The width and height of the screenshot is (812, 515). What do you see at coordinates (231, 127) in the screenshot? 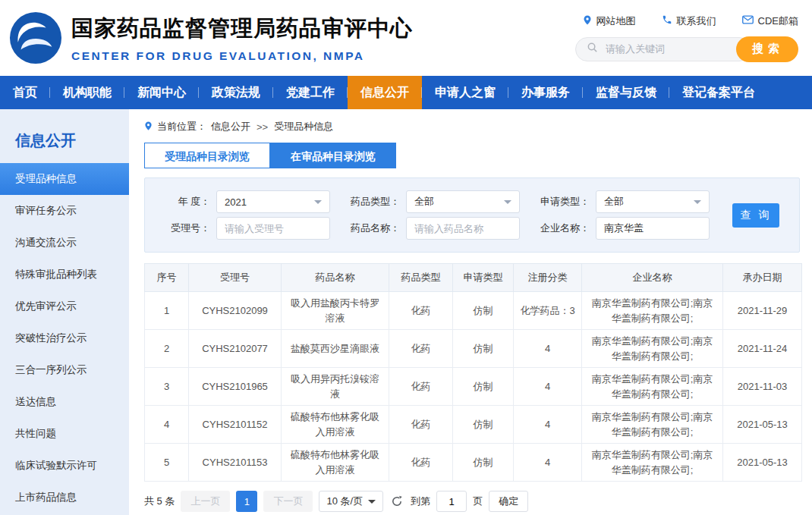
I see `breadcrumb-section-link: 信息公开` at bounding box center [231, 127].